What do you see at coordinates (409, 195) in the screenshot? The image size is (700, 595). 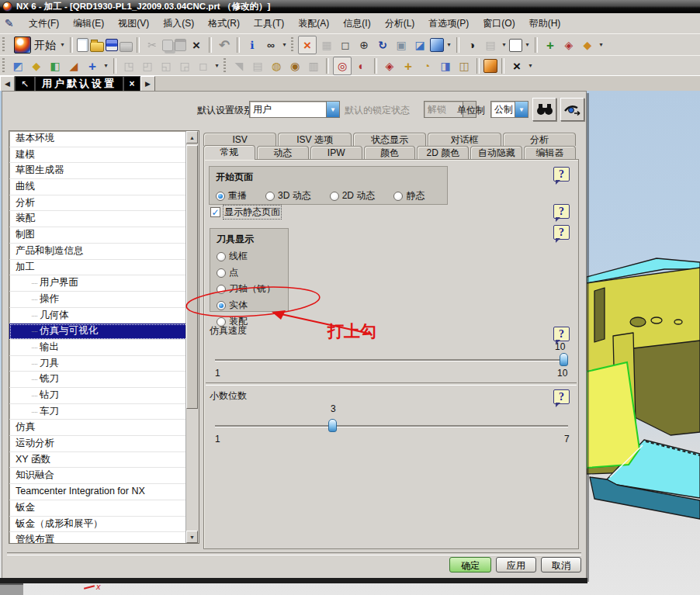 I see `radio-option: 静态` at bounding box center [409, 195].